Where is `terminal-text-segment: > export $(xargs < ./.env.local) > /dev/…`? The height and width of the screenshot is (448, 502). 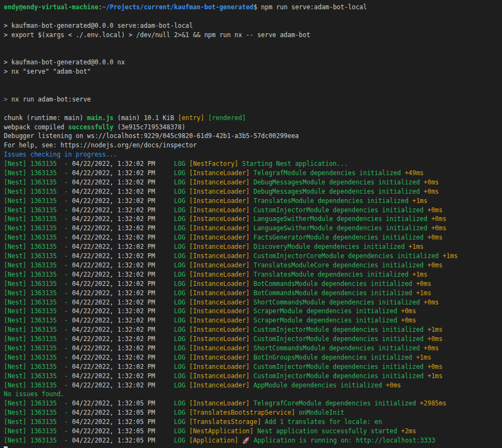
terminal-text-segment: > export $(xargs < ./.env.local) > /dev/… is located at coordinates (157, 35).